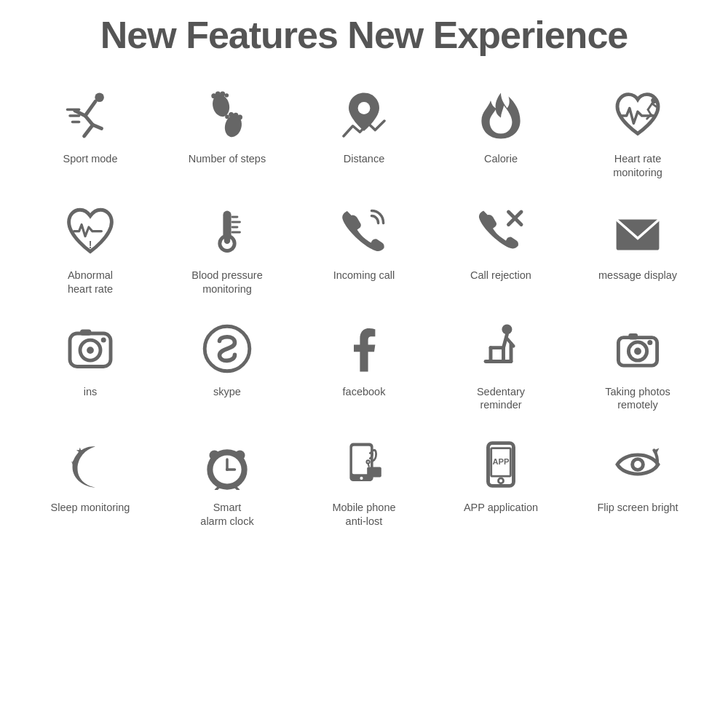 The image size is (728, 728). What do you see at coordinates (638, 464) in the screenshot?
I see `flip-screen-bright-icon` at bounding box center [638, 464].